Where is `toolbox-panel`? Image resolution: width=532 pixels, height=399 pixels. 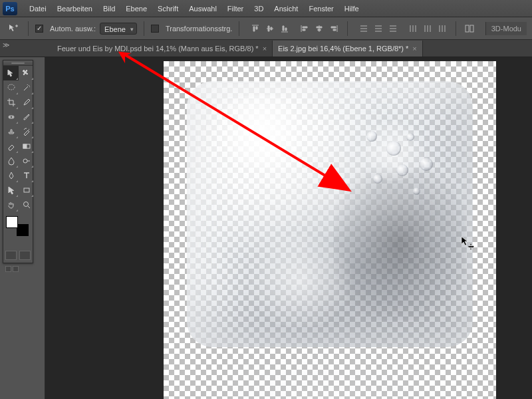
toolbox-panel is located at coordinates (18, 162).